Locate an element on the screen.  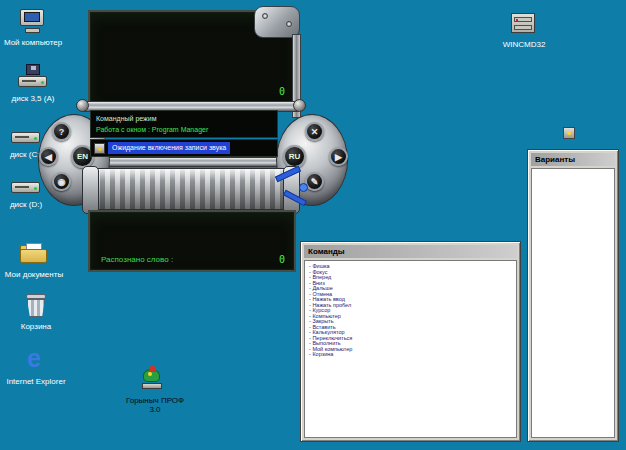
internet-explorer-icon is located at coordinates (36, 361).